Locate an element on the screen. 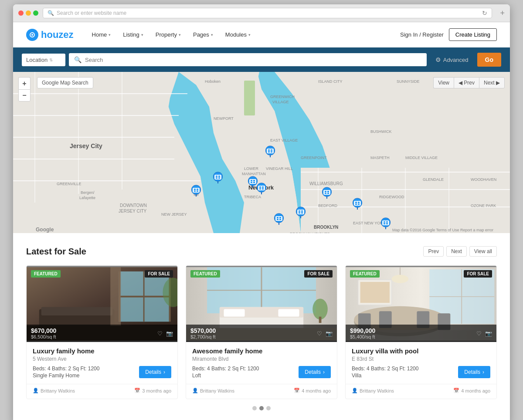 This screenshot has width=523, height=420. advanced-button: ⚙ Advanced is located at coordinates (452, 60).